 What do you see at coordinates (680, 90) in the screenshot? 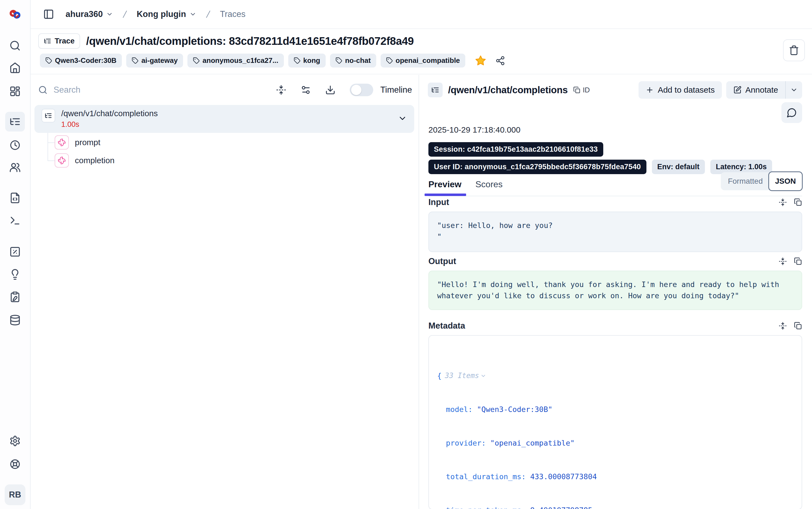
I see `add-to-datasets-button: Add to datasets` at bounding box center [680, 90].